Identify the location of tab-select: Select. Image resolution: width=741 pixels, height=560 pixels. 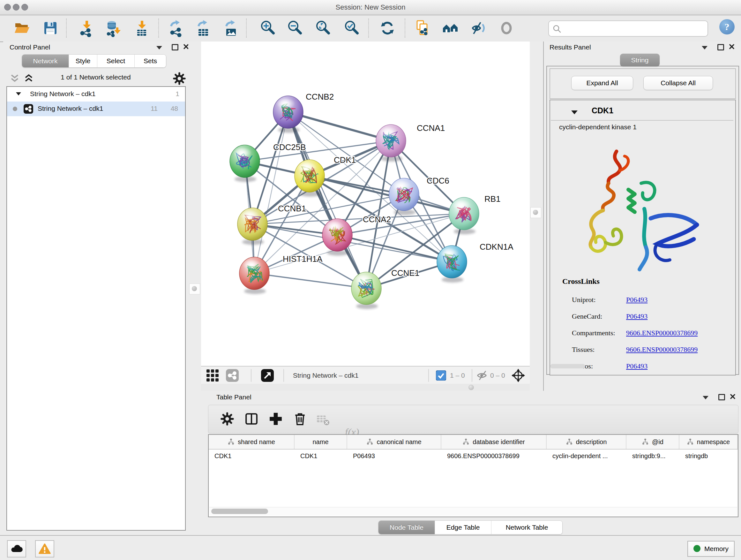
(116, 61).